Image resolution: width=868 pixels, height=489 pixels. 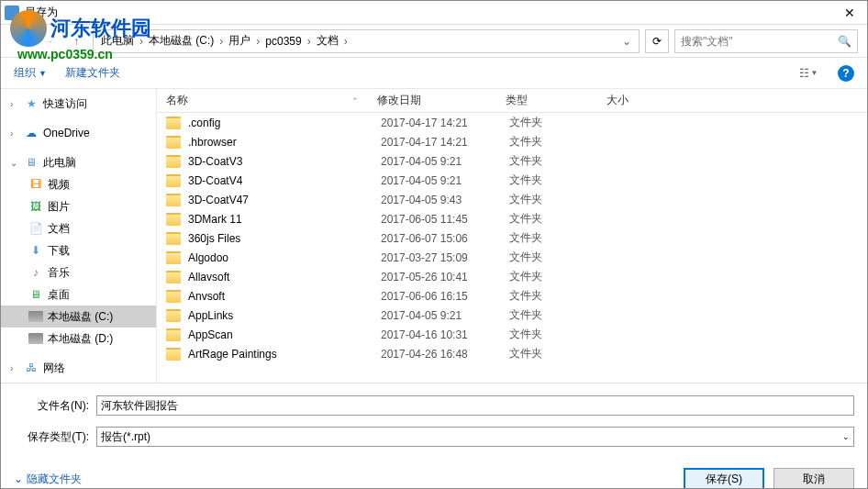 I want to click on filename-input, so click(x=475, y=406).